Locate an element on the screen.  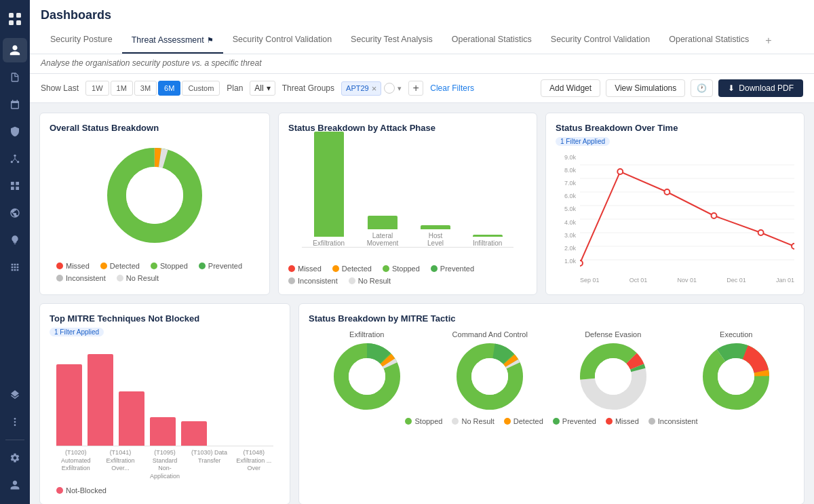
widget-overall-status: Overall Status Breakdown is located at coordinates (155, 203).